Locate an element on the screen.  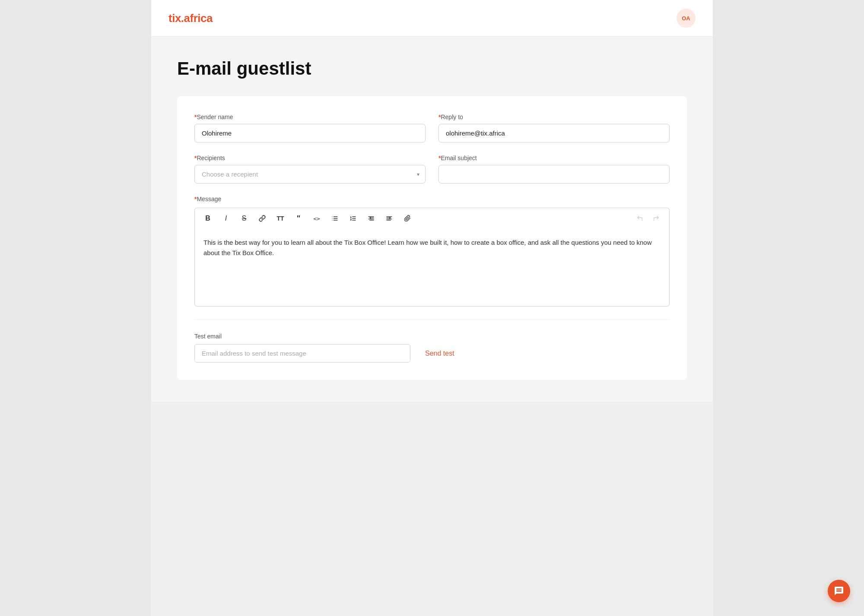
message-editor: This is the best way for you to learn al… is located at coordinates (432, 268).